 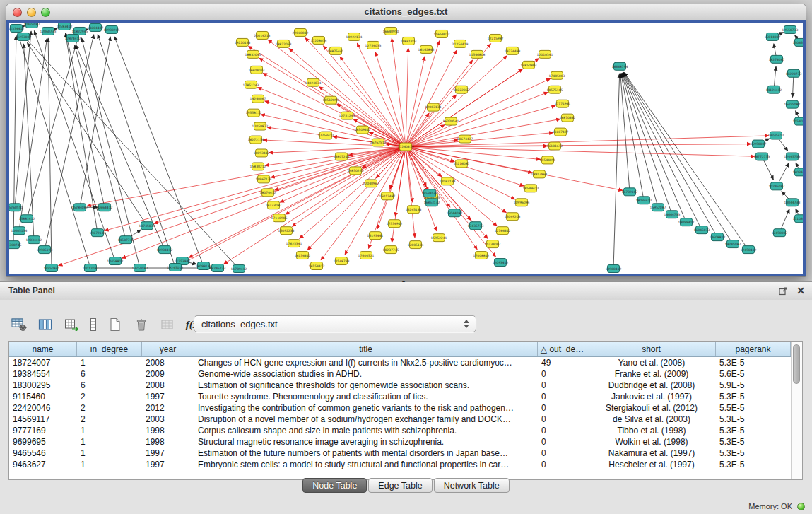 What do you see at coordinates (335, 485) in the screenshot?
I see `tab-node-table: Node Table` at bounding box center [335, 485].